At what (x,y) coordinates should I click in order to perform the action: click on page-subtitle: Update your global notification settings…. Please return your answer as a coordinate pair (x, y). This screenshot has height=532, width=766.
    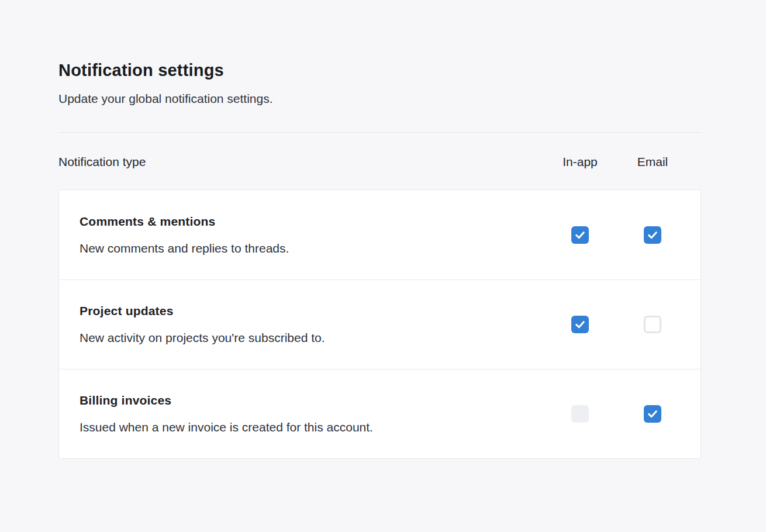
    Looking at the image, I should click on (380, 99).